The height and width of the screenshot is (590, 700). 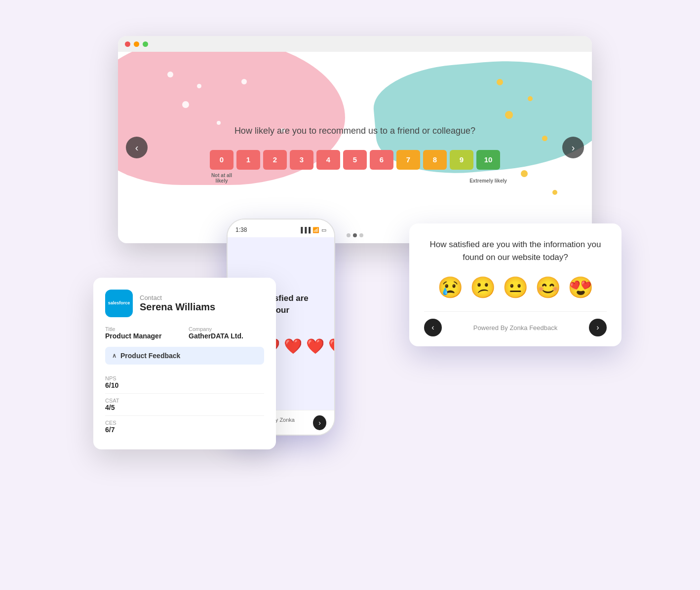 I want to click on emoji-dissatisfied: 😕, so click(x=483, y=287).